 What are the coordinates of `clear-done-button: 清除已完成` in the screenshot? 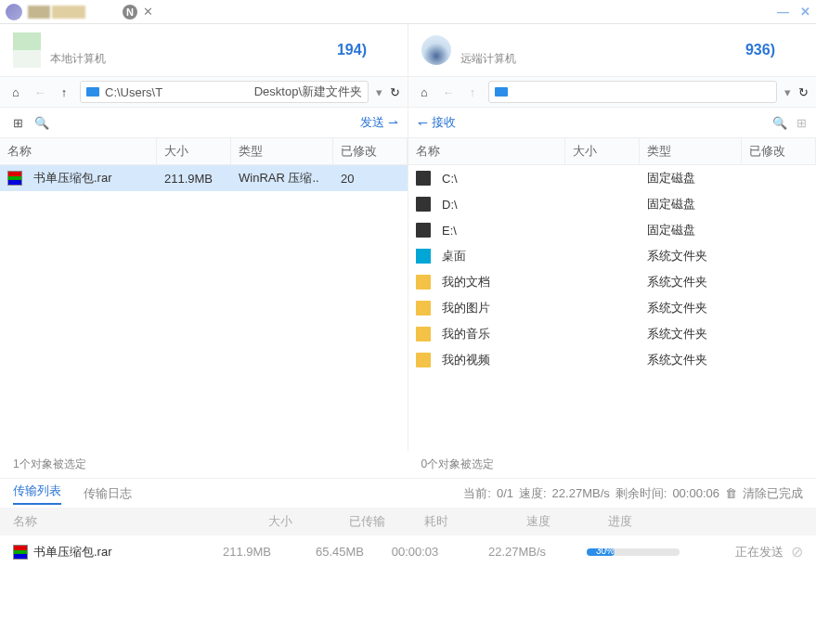 It's located at (772, 494).